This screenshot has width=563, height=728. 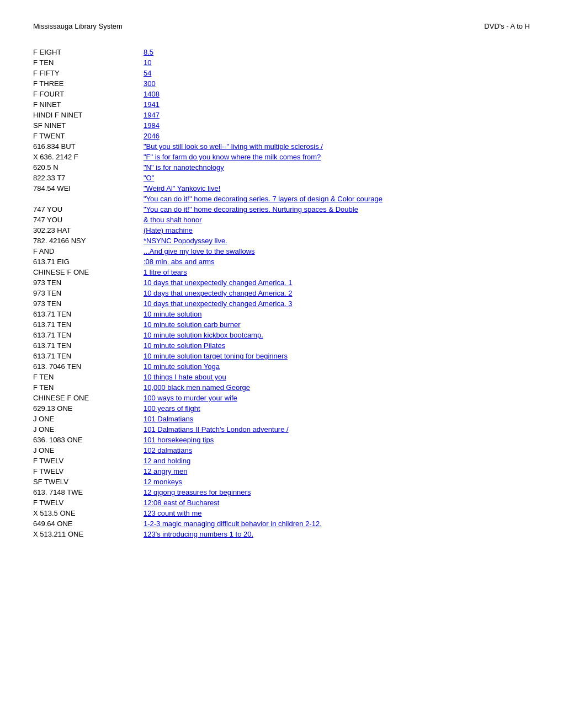 I want to click on title-link: 10, so click(x=147, y=63).